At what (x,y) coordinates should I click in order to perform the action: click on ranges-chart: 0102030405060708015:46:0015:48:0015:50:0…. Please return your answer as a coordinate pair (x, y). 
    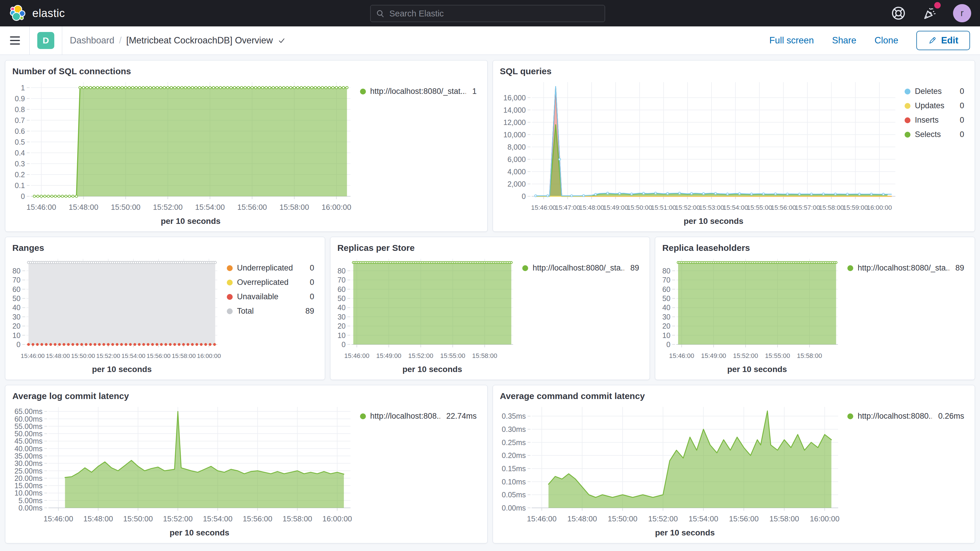
    Looking at the image, I should click on (116, 315).